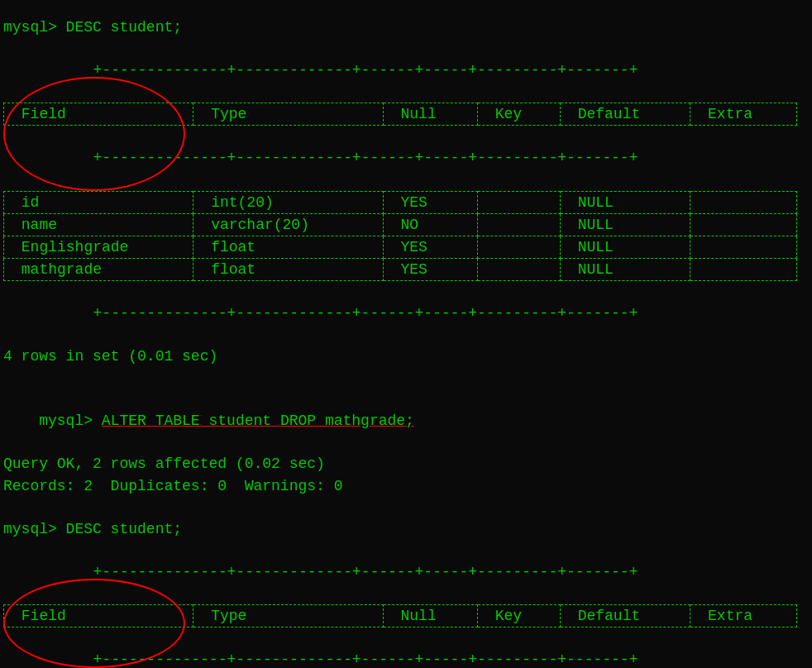 This screenshot has height=668, width=812. I want to click on cell-name-default: NULL, so click(625, 225).